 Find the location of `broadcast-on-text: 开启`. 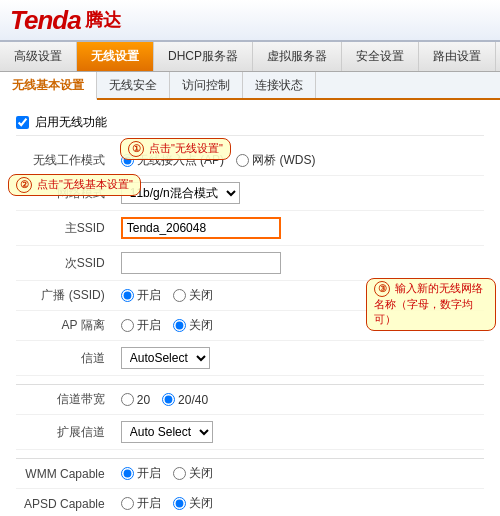

broadcast-on-text: 开启 is located at coordinates (149, 296).